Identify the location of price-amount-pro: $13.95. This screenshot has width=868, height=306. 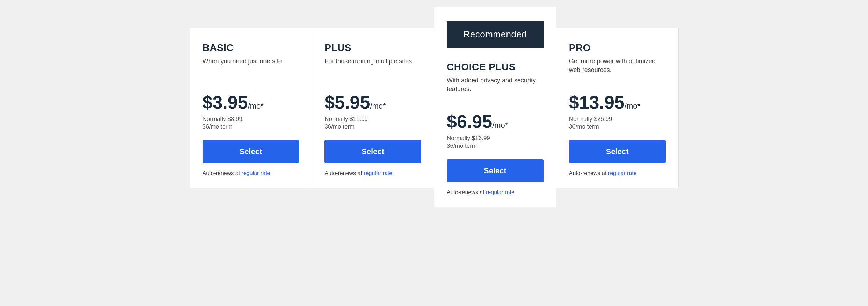
(597, 102).